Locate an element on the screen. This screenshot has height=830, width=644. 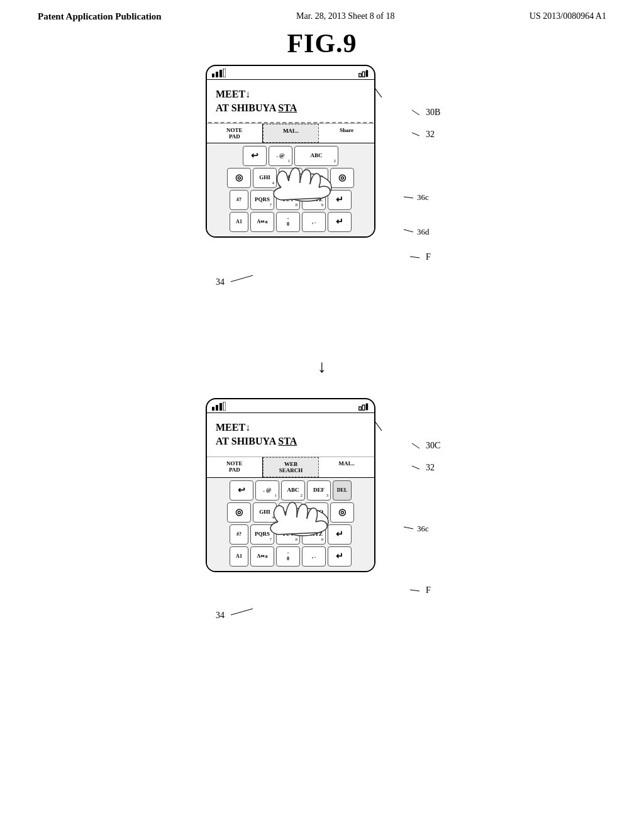
status-bar-30c is located at coordinates (291, 406).